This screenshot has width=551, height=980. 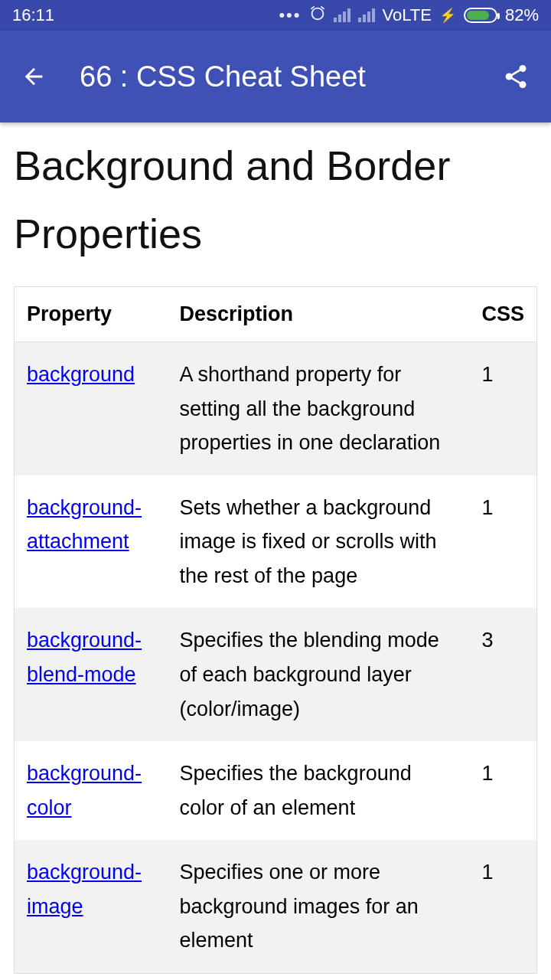 What do you see at coordinates (318, 315) in the screenshot?
I see `header-description: Description` at bounding box center [318, 315].